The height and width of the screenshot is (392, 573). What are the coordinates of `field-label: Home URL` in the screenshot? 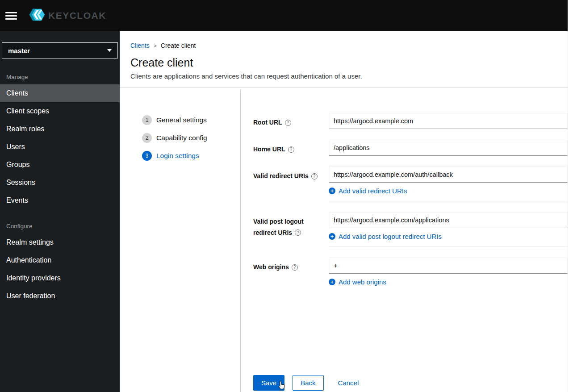 It's located at (287, 148).